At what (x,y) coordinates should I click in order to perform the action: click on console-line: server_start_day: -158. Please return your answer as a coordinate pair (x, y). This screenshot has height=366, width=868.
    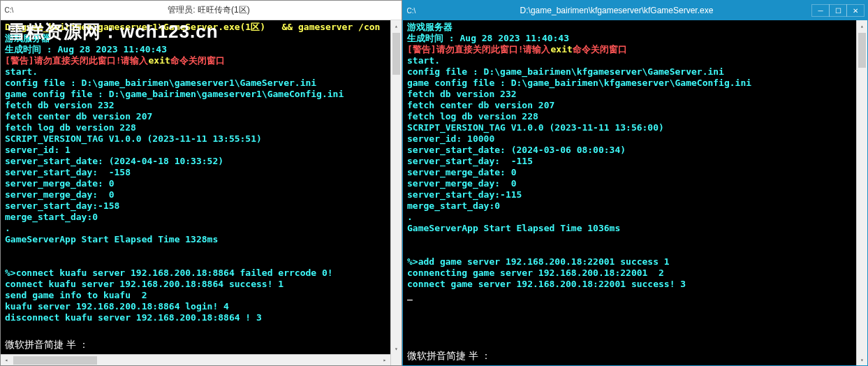
    Looking at the image, I should click on (196, 173).